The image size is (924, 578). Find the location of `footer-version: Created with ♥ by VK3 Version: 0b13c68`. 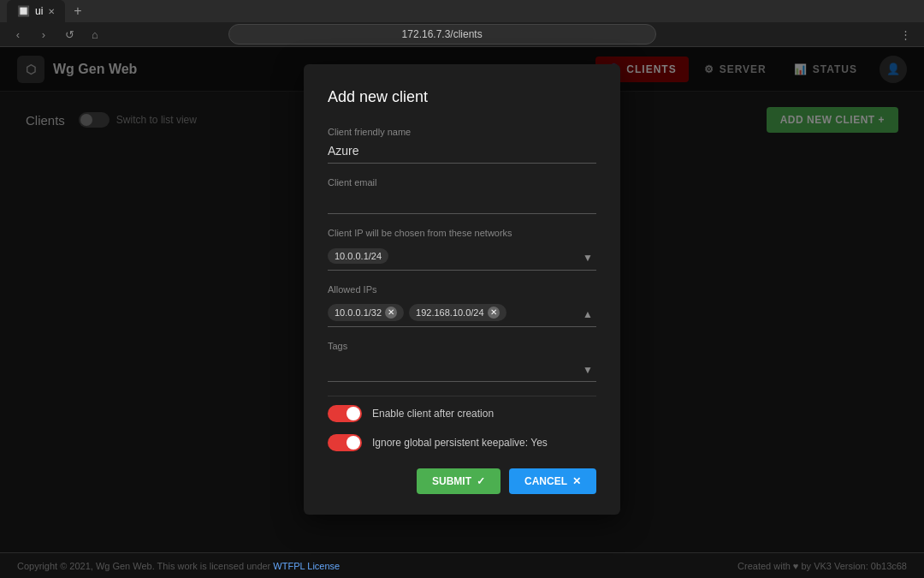

footer-version: Created with ♥ by VK3 Version: 0b13c68 is located at coordinates (822, 566).